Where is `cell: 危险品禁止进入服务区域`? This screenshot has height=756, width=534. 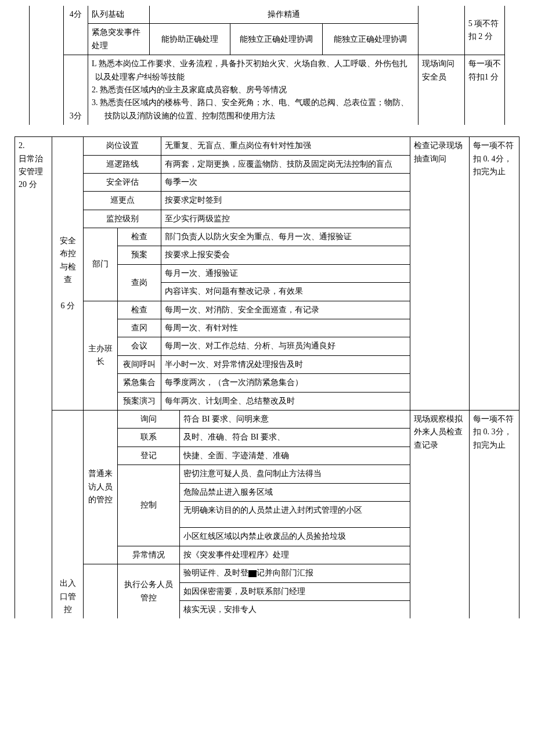 cell: 危险品禁止进入服务区域 is located at coordinates (295, 492).